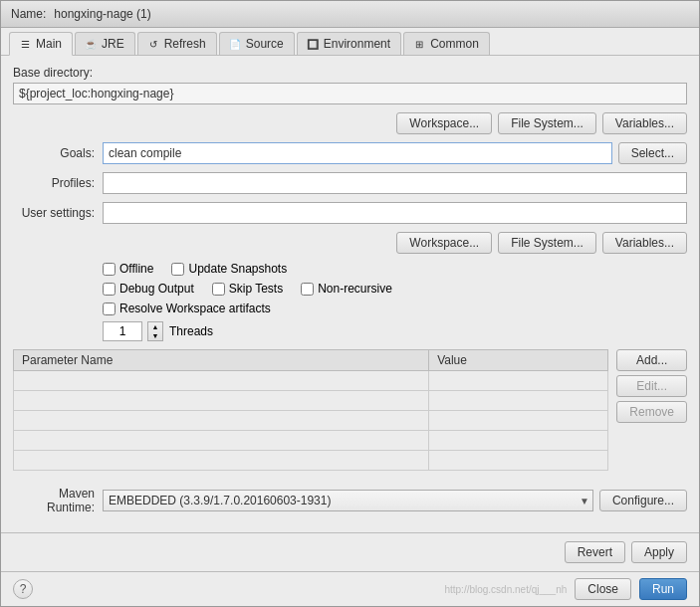  I want to click on non-recursive-checkbox-item: Non-recursive, so click(347, 289).